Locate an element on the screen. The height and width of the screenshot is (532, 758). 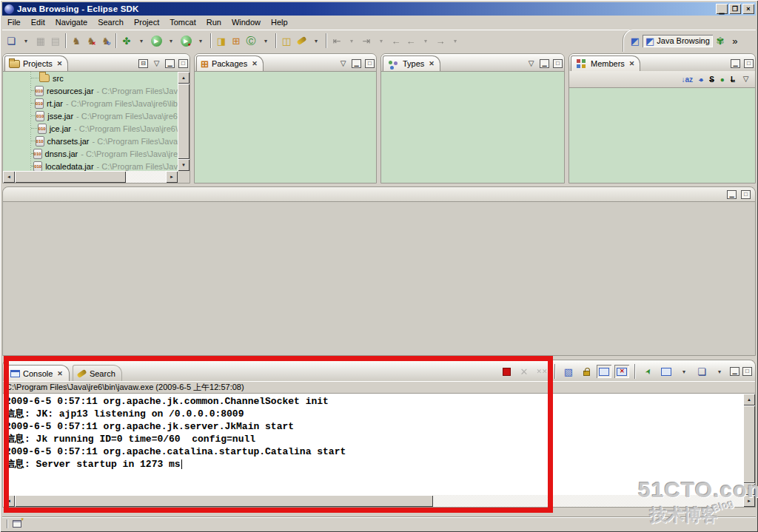
scroll-lock-button is located at coordinates (586, 371).